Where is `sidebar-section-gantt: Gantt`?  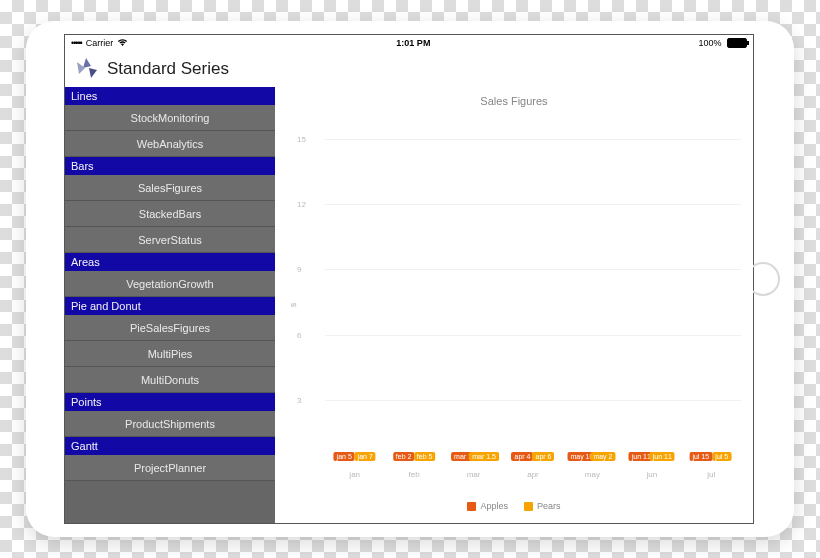
sidebar-section-gantt: Gantt is located at coordinates (170, 446).